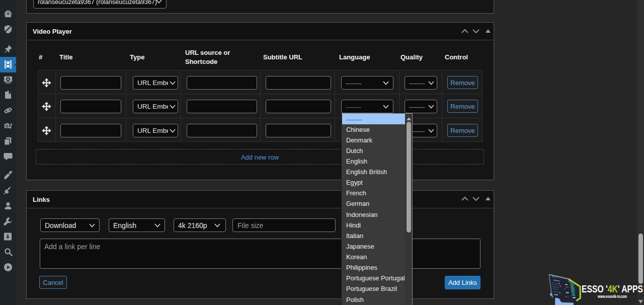 The width and height of the screenshot is (644, 305). I want to click on svg-text: www.esso4k-tv.com, so click(612, 296).